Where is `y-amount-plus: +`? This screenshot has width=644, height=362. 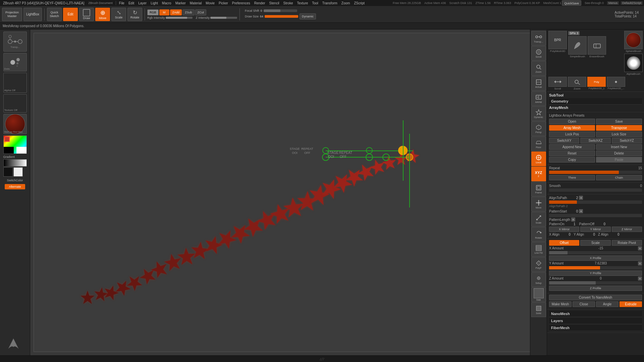
y-amount-plus: + is located at coordinates (640, 263).